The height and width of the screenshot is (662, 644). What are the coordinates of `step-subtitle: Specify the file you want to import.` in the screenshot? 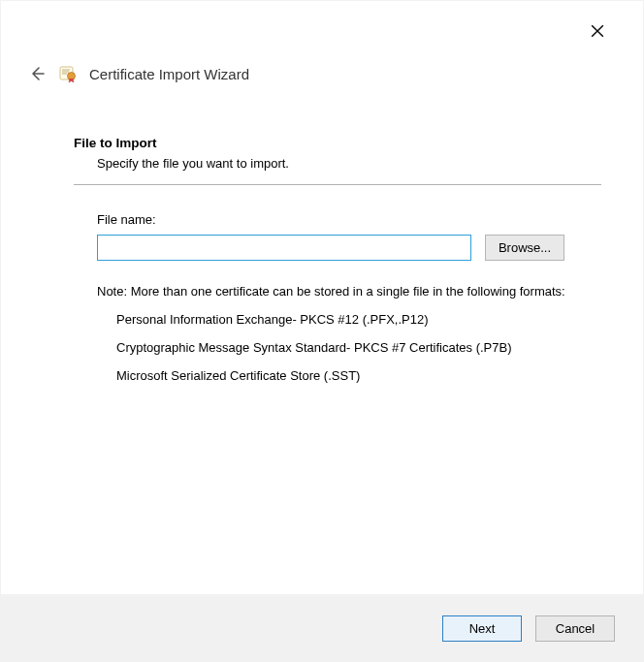 It's located at (349, 163).